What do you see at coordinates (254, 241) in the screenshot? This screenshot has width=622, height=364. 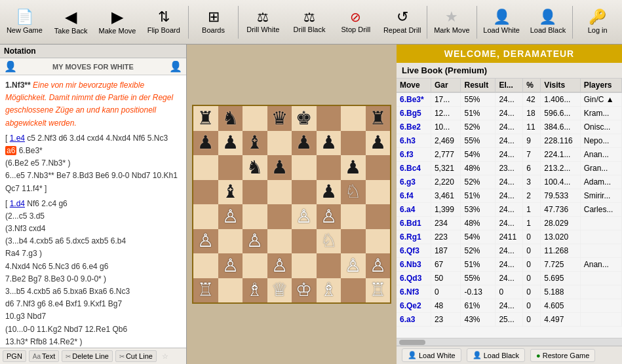 I see `piece-wp-c3: ♙` at bounding box center [254, 241].